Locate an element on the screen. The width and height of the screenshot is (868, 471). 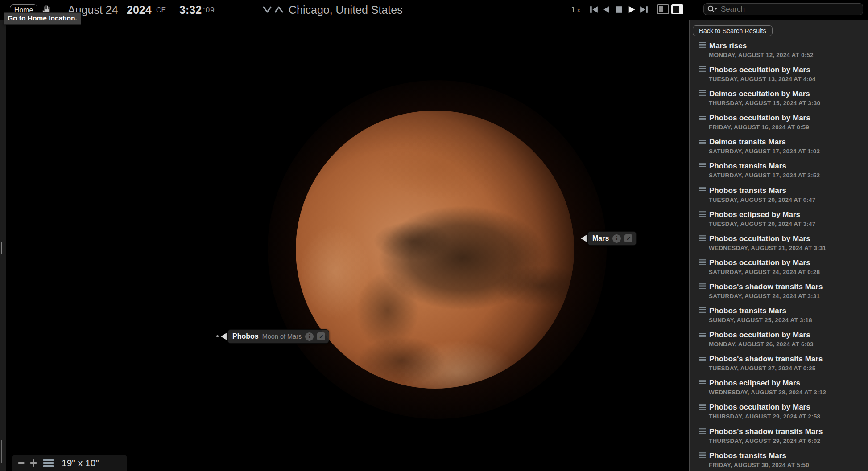
event-title: Mars rises is located at coordinates (728, 46).